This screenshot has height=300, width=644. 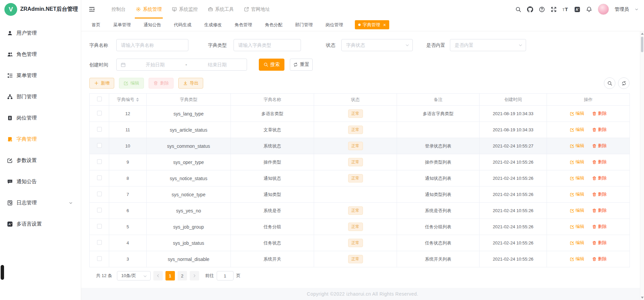 What do you see at coordinates (189, 211) in the screenshot?
I see `dict-type-link: sys_yes_no` at bounding box center [189, 211].